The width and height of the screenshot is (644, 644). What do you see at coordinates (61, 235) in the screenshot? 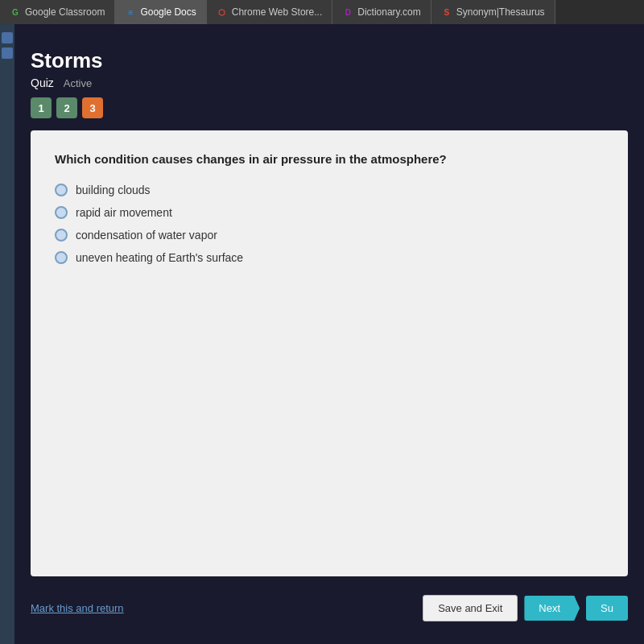
I see `radio-c` at bounding box center [61, 235].